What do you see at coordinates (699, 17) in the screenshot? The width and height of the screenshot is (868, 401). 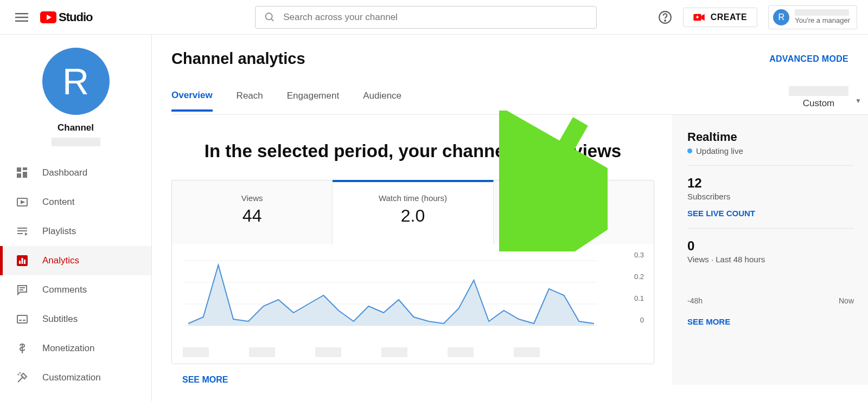 I see `create-icon` at bounding box center [699, 17].